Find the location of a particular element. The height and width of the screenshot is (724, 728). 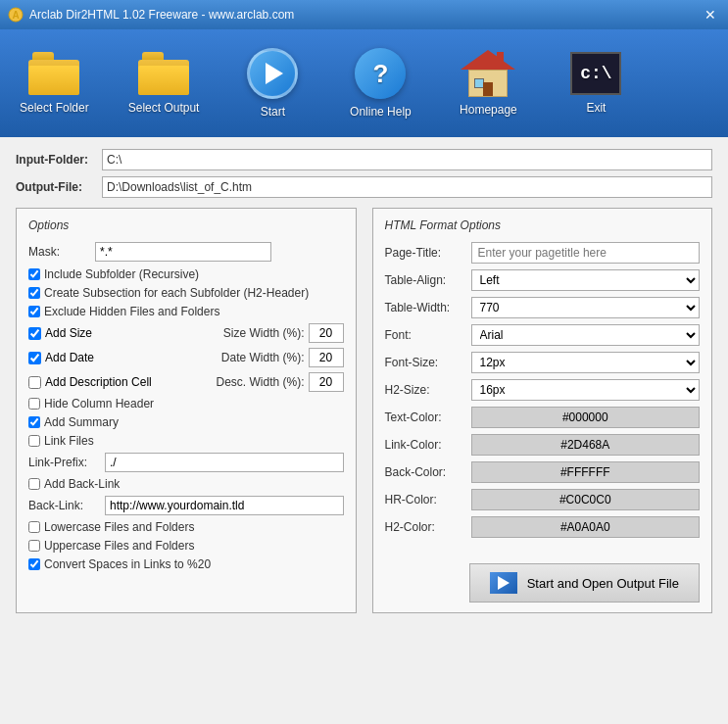

add-size-label: Add Size is located at coordinates (69, 333).